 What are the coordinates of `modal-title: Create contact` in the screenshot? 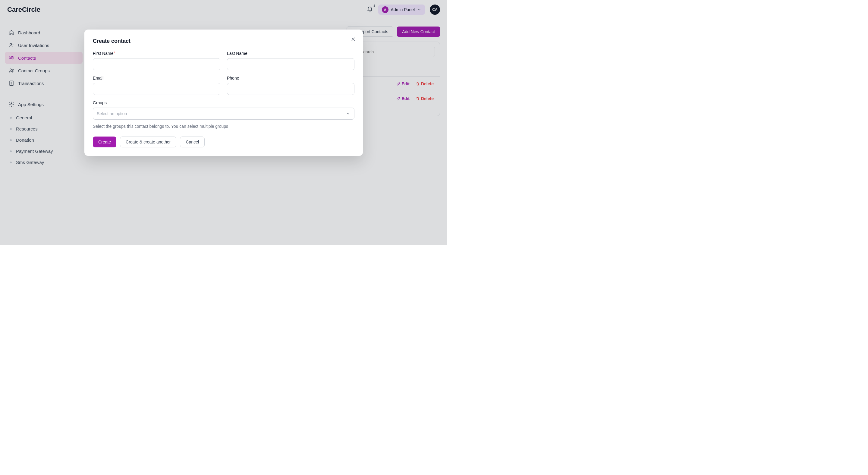 It's located at (224, 41).